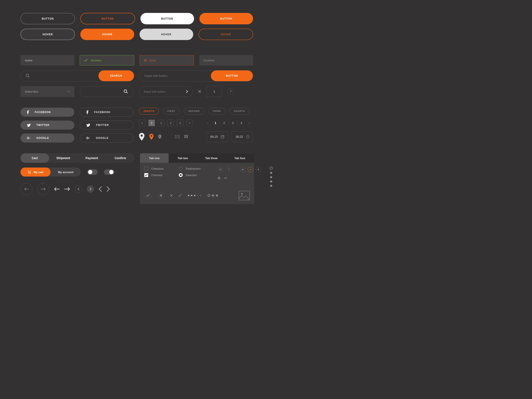  I want to click on dot-pager, so click(213, 196).